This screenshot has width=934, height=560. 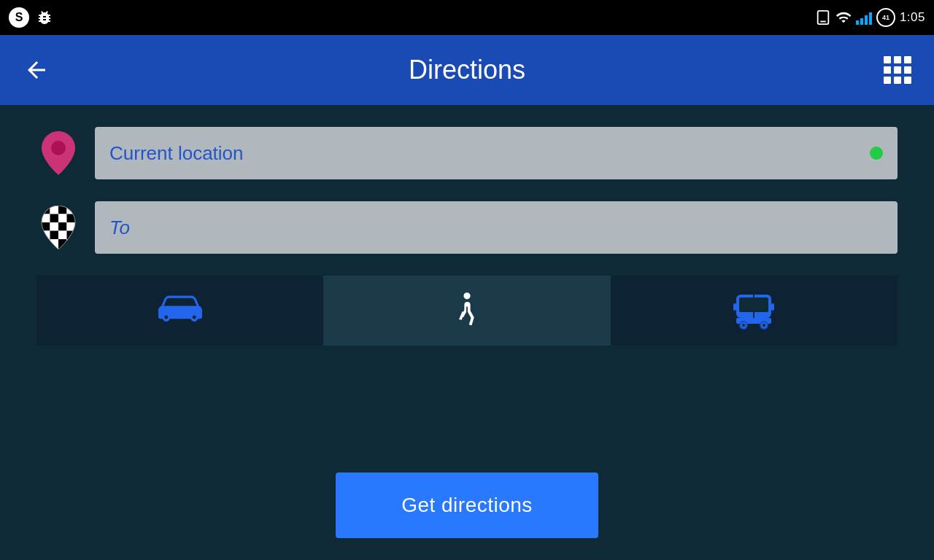 What do you see at coordinates (467, 153) in the screenshot?
I see `from-row: Current location` at bounding box center [467, 153].